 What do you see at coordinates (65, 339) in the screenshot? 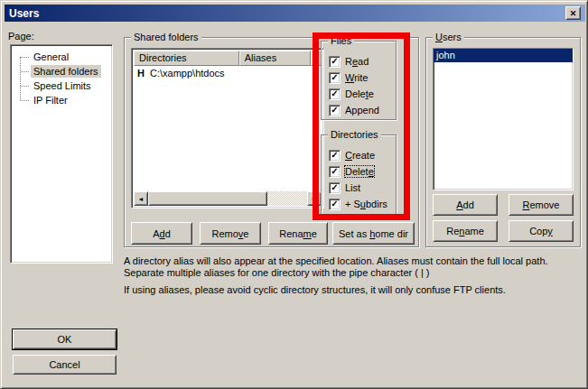
I see `ok-button: OK` at bounding box center [65, 339].